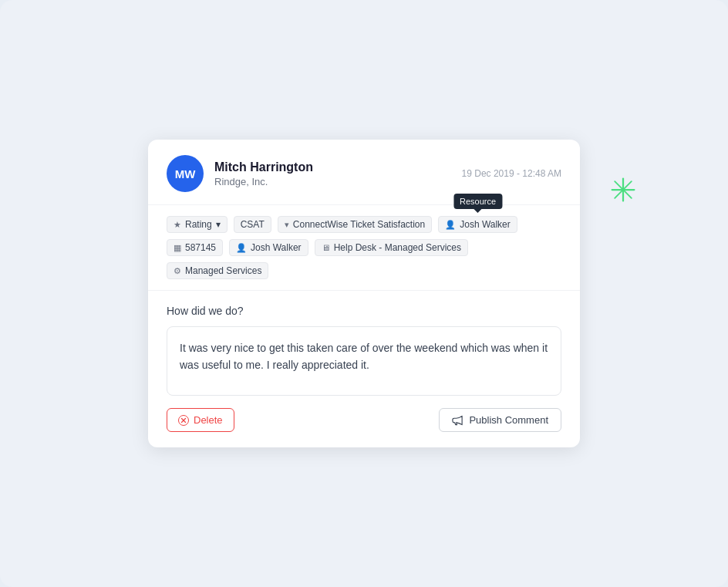 The image size is (728, 587). What do you see at coordinates (177, 248) in the screenshot?
I see `grid-icon: ▦` at bounding box center [177, 248].